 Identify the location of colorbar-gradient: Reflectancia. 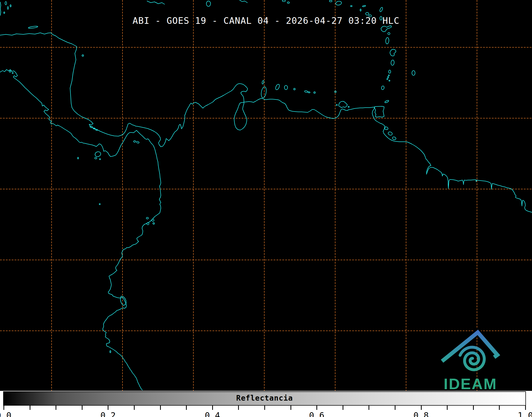
(265, 398).